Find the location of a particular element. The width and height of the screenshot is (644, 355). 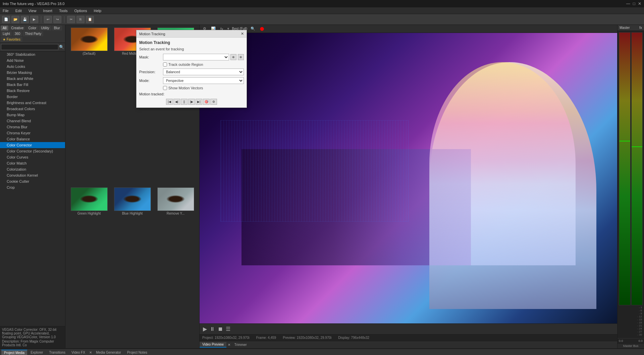

effect-brightness-contrast: Brightness and Contrast is located at coordinates (33, 103).